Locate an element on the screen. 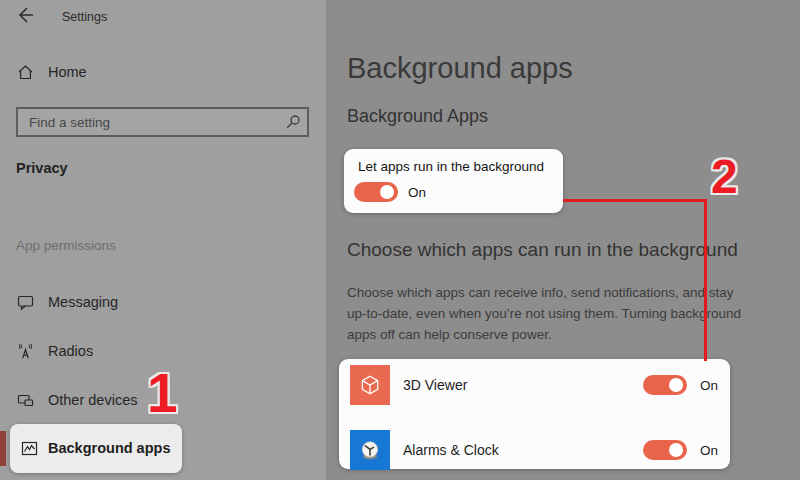 The height and width of the screenshot is (480, 800). app-name: 3D Viewer is located at coordinates (523, 385).